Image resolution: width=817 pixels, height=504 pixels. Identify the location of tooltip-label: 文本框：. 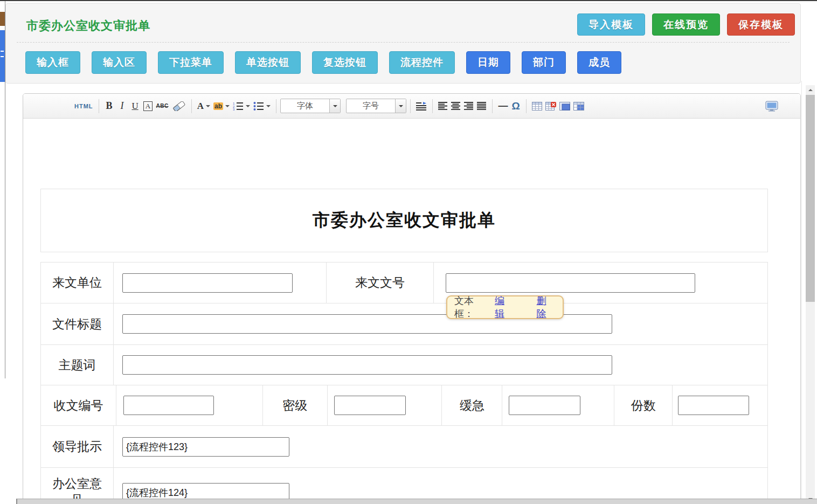
(473, 307).